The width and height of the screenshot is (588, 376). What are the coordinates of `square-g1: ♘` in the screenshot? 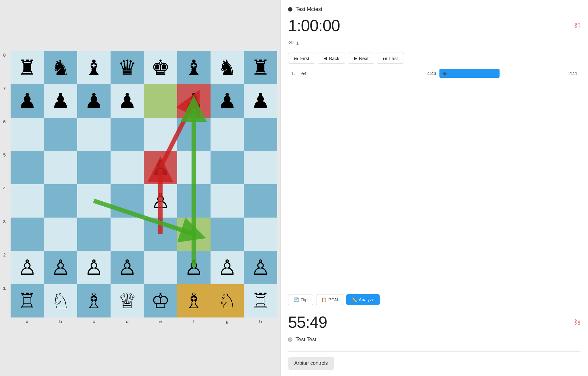 It's located at (227, 301).